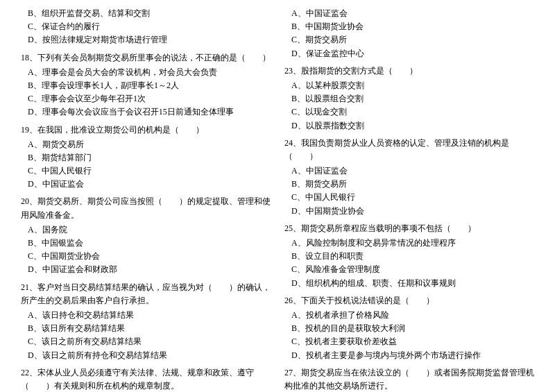  Describe the element at coordinates (413, 99) in the screenshot. I see `q23-option-b: B、以股票组合交割` at that location.